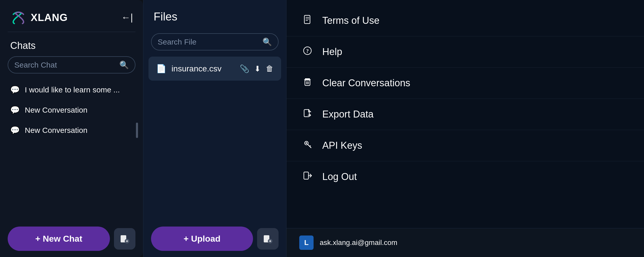 Image resolution: width=644 pixels, height=257 pixels. What do you see at coordinates (306, 243) in the screenshot?
I see `user-avatar: L` at bounding box center [306, 243].